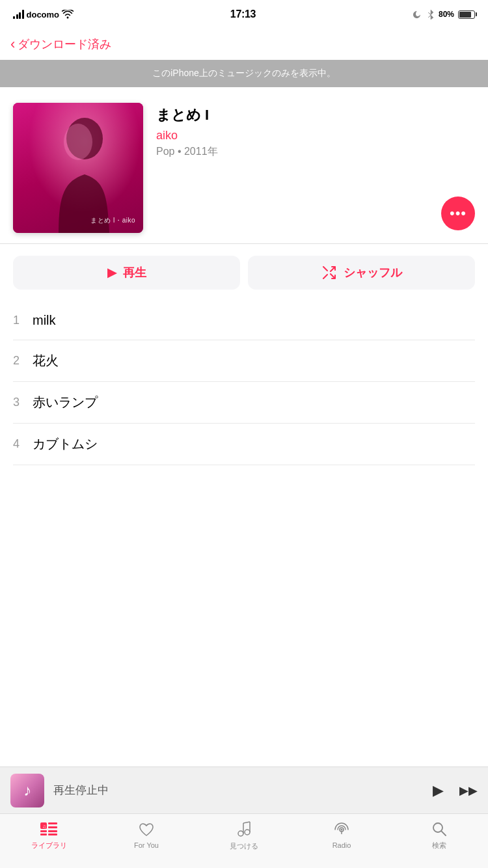 The height and width of the screenshot is (868, 488). I want to click on back-chevron-icon: ‹, so click(13, 44).